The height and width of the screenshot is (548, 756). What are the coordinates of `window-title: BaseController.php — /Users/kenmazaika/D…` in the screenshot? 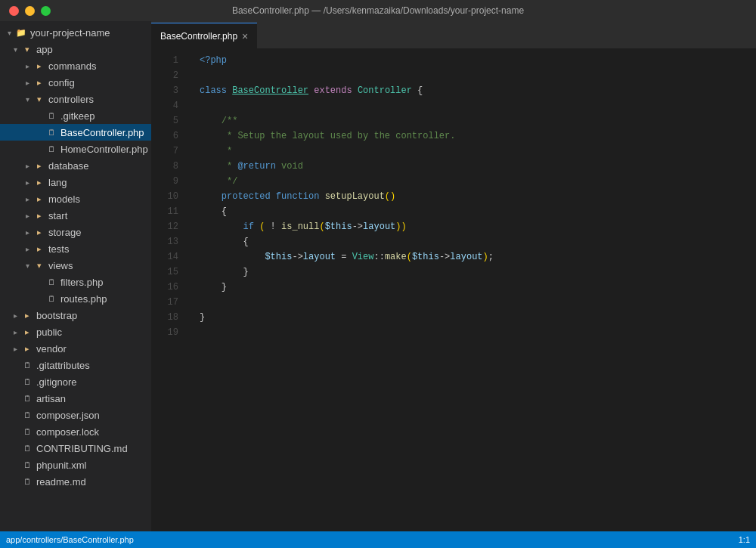 It's located at (378, 11).